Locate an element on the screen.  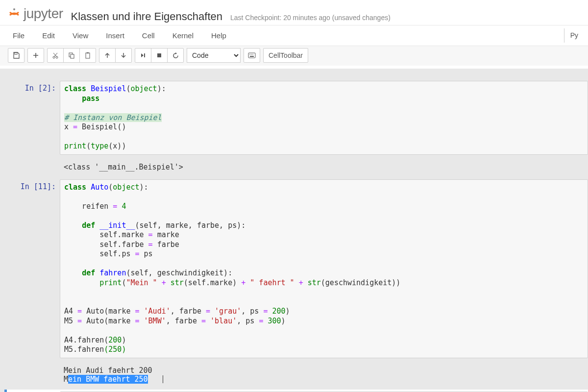
output-text: Mein Audi faehrt 200 Mein BMW faehrt 250 is located at coordinates (324, 375).